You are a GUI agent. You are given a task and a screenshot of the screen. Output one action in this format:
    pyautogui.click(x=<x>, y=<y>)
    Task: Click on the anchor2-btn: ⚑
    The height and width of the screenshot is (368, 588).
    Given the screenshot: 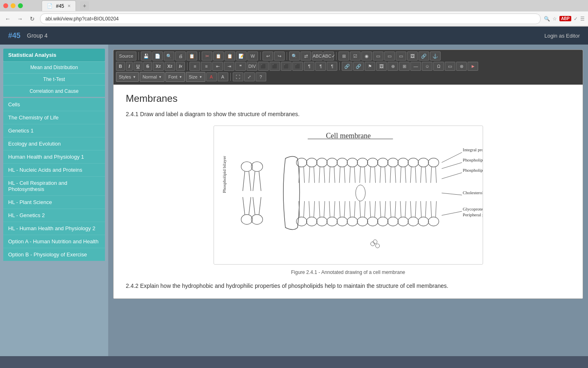 What is the action you would take?
    pyautogui.click(x=370, y=66)
    